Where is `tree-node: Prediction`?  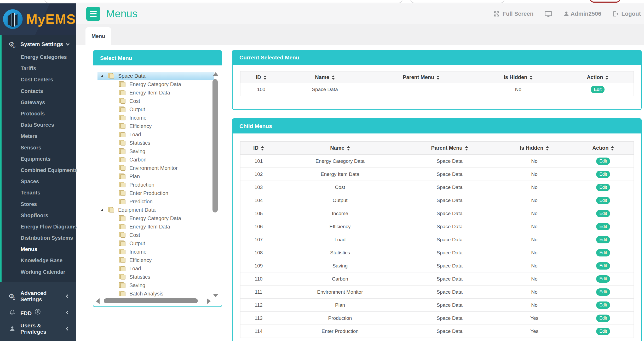
tree-node: Prediction is located at coordinates (156, 202).